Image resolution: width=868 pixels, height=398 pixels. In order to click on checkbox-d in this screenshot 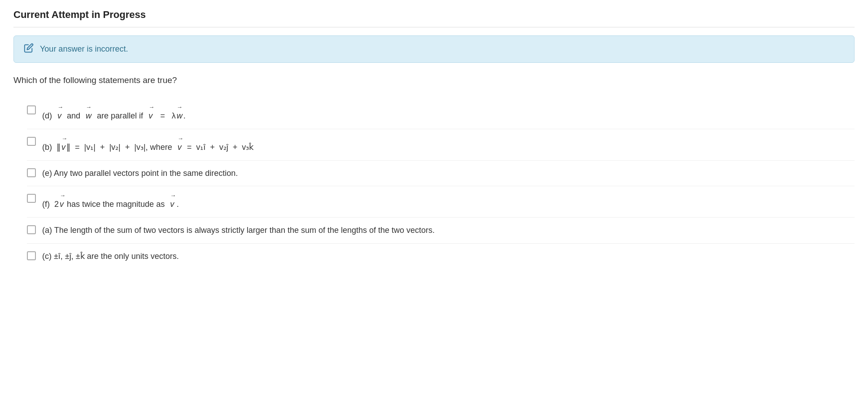, I will do `click(31, 110)`.